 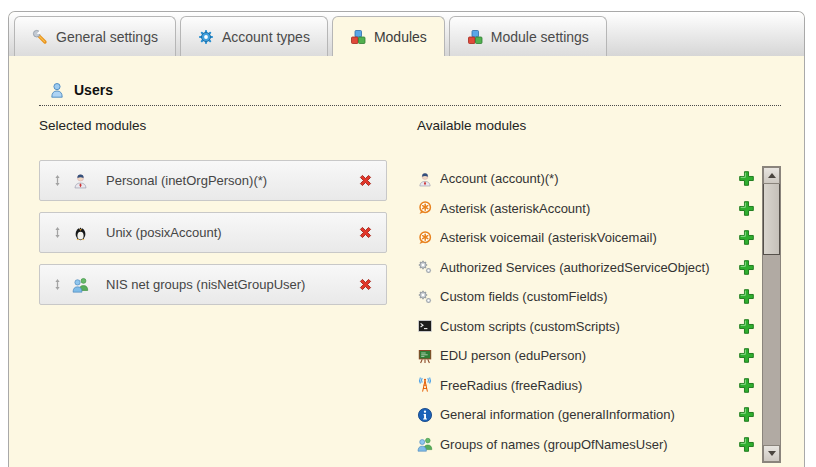 I want to click on users-section-heading: Users, so click(x=410, y=94).